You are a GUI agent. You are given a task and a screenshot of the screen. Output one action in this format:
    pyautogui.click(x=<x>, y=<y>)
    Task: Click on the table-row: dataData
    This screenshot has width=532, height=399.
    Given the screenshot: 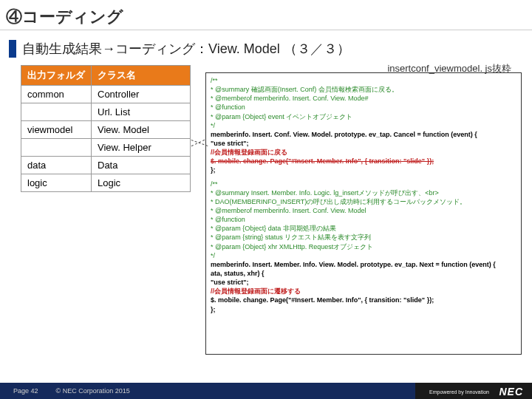 What is the action you would take?
    pyautogui.click(x=106, y=166)
    